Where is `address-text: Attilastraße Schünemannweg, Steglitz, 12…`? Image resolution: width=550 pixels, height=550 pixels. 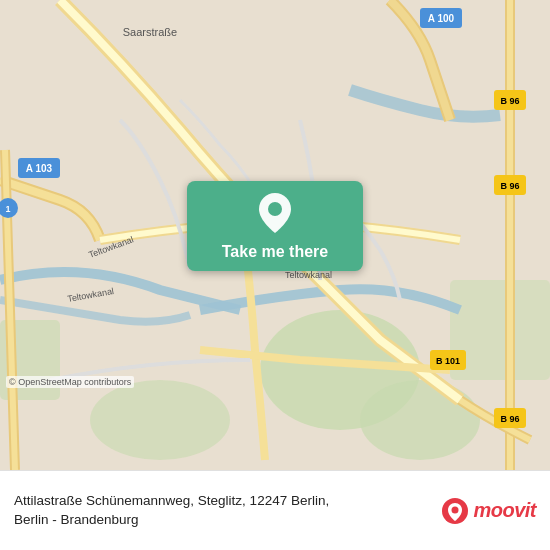 address-text: Attilastraße Schünemannweg, Steglitz, 12… is located at coordinates (222, 511).